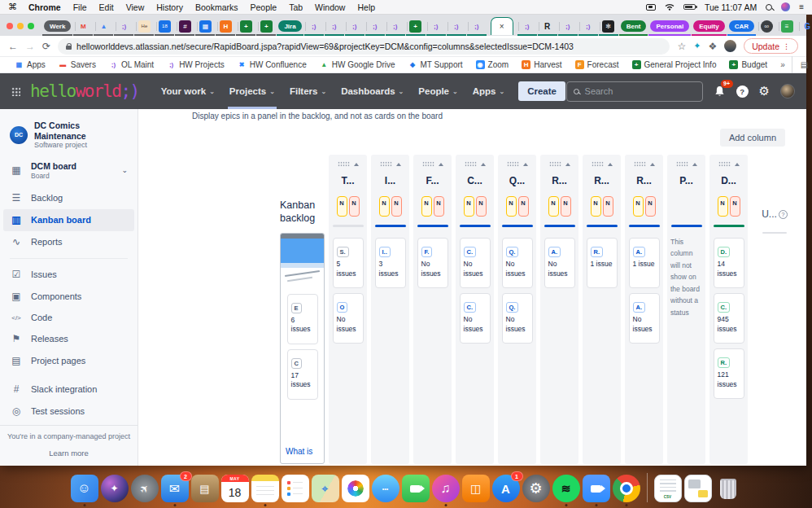 This screenshot has height=508, width=812. Describe the element at coordinates (560, 263) in the screenshot. I see `status-card: A.No issues` at that location.